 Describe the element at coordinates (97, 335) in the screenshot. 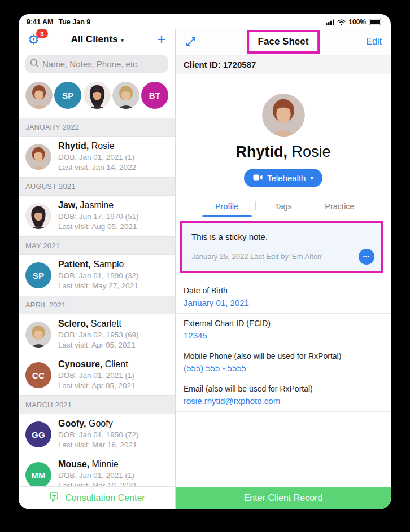

I see `client-row-sclero: Sclero, Scarlett DOB: Jan 02, 1953 (69) …` at that location.